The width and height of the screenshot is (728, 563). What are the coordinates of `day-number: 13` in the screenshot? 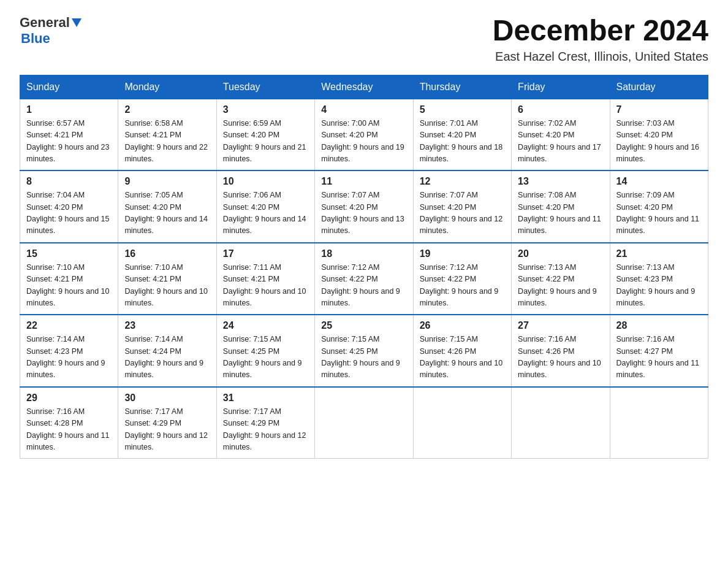 It's located at (560, 182).